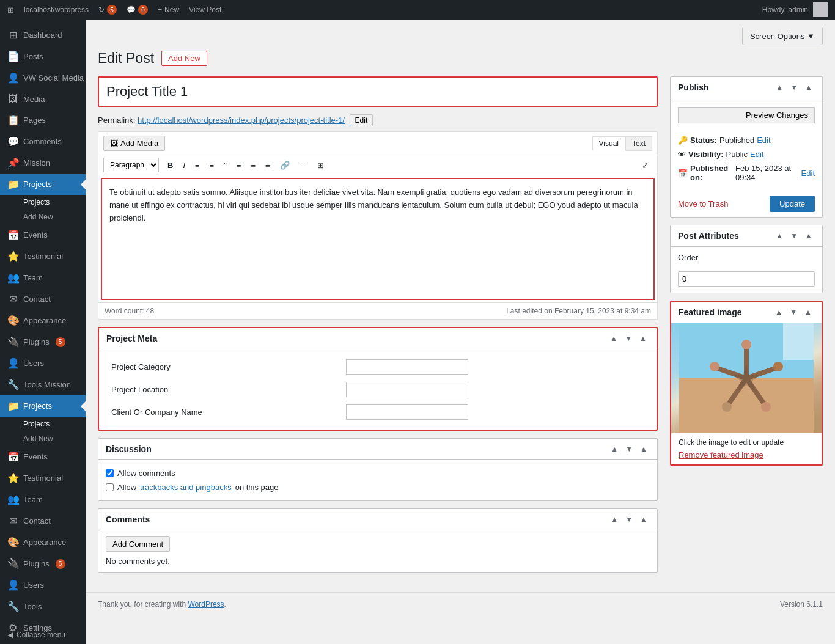  I want to click on visual-tab: Visual, so click(609, 144).